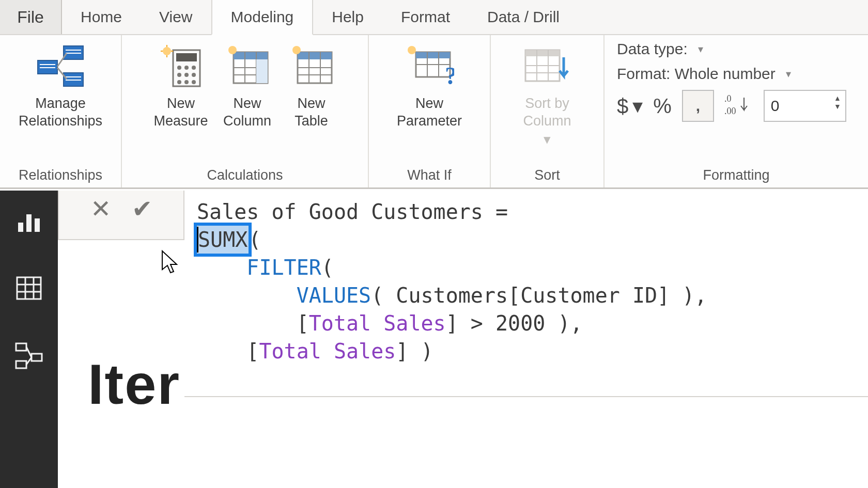  What do you see at coordinates (284, 267) in the screenshot?
I see `formula-token-filter: FILTER` at bounding box center [284, 267].